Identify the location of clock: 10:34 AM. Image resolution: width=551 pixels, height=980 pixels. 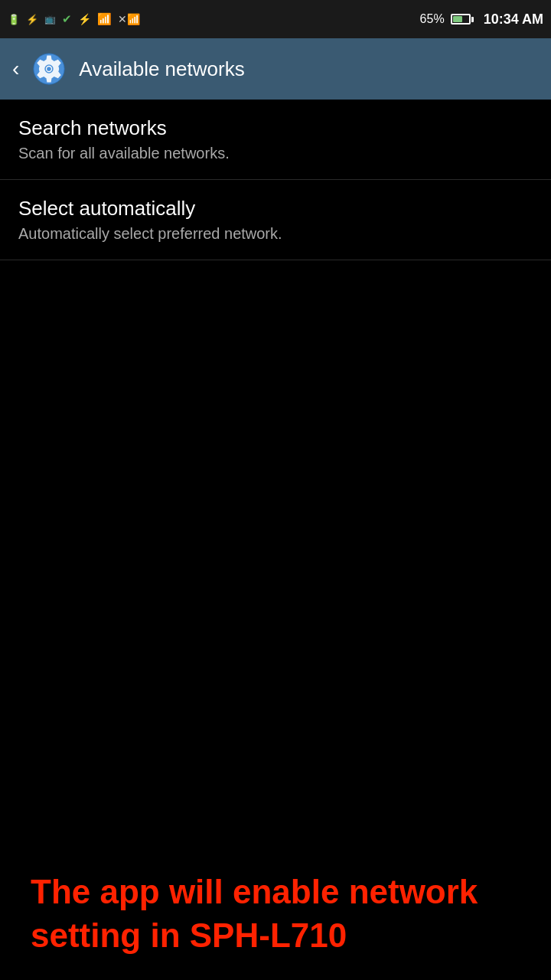
(514, 20).